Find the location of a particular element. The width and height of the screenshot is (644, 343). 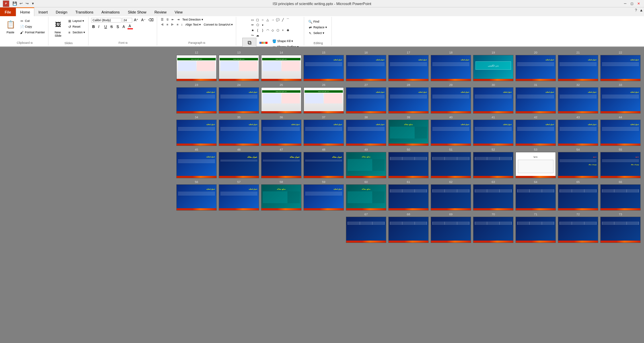

justify-btn: ≡ is located at coordinates (178, 25).